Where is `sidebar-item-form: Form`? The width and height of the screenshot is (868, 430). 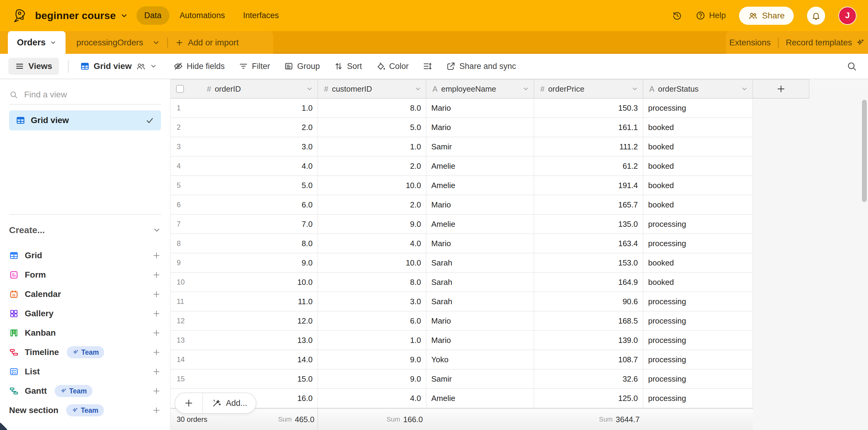 sidebar-item-form: Form is located at coordinates (85, 275).